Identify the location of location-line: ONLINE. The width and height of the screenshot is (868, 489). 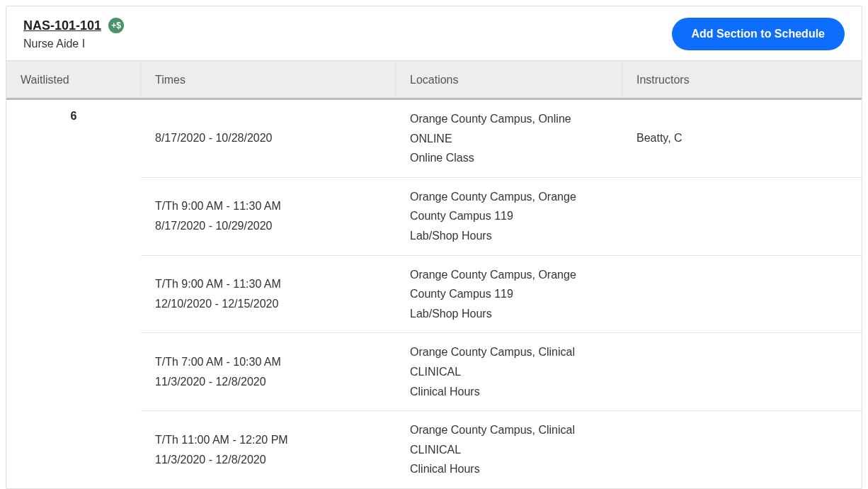
(509, 139).